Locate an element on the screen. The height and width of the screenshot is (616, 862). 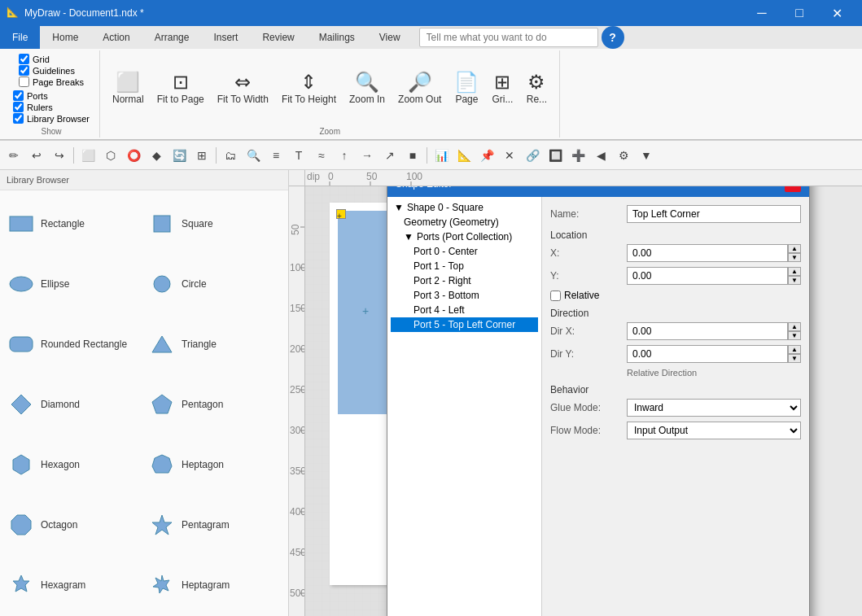
tool-ellipse: ⭕ is located at coordinates (133, 155).